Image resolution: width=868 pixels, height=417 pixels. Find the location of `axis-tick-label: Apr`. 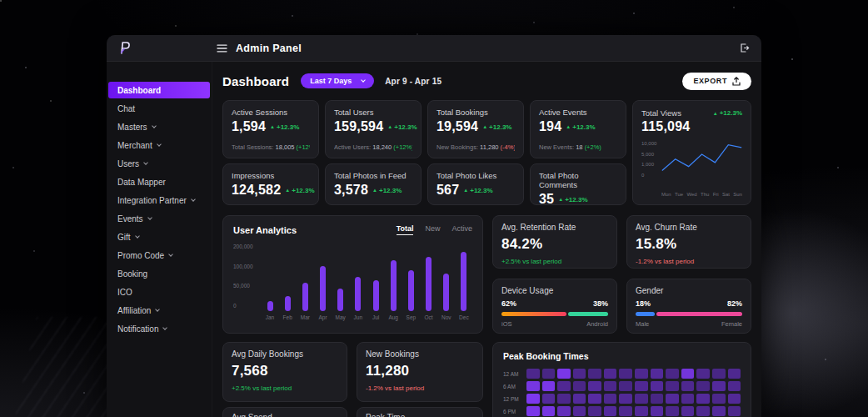

axis-tick-label: Apr is located at coordinates (322, 317).